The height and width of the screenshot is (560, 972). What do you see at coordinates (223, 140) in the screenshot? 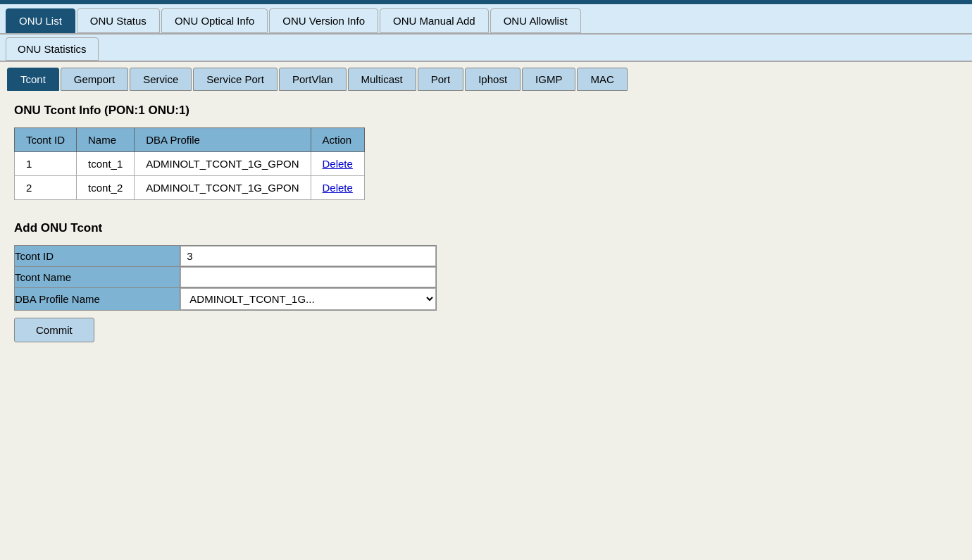
I see `col-dba-profile: DBA Profile` at bounding box center [223, 140].